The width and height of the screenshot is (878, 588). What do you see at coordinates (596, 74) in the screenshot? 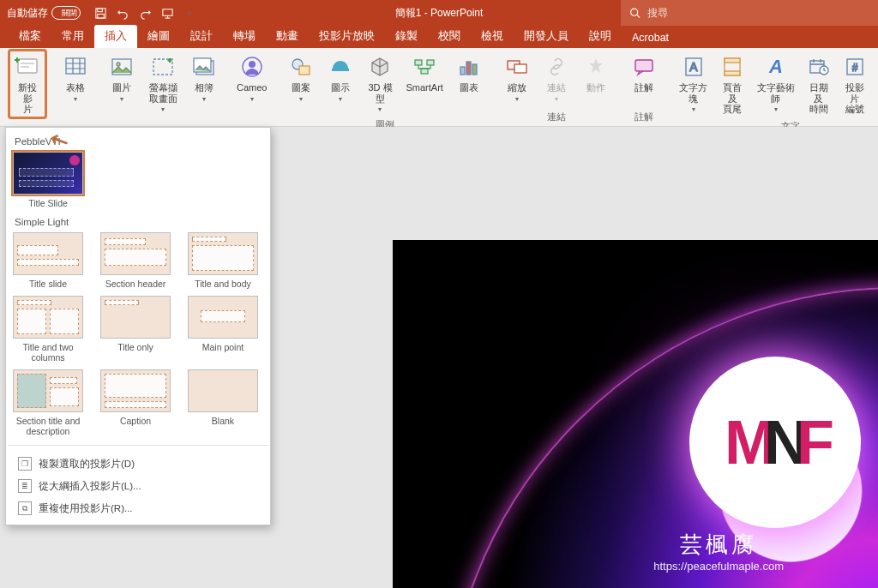
I see `action-button: 動作` at bounding box center [596, 74].